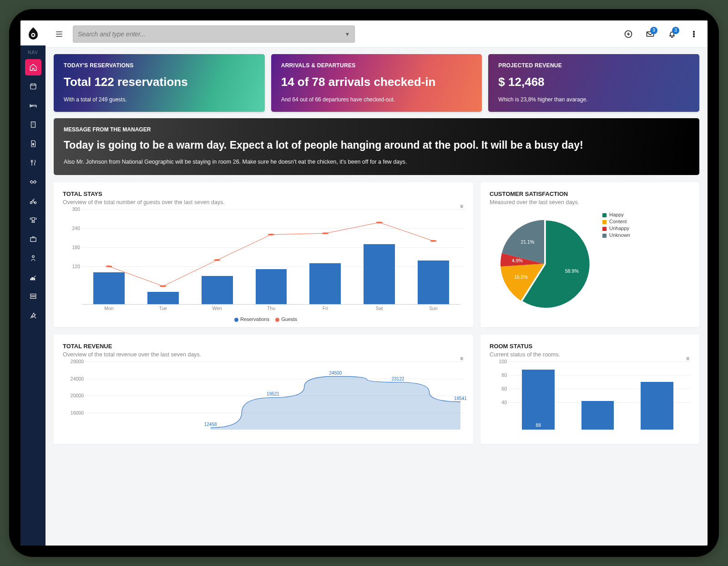  What do you see at coordinates (377, 65) in the screenshot?
I see `card-label: ARRIVALS & DEPARTURES` at bounding box center [377, 65].